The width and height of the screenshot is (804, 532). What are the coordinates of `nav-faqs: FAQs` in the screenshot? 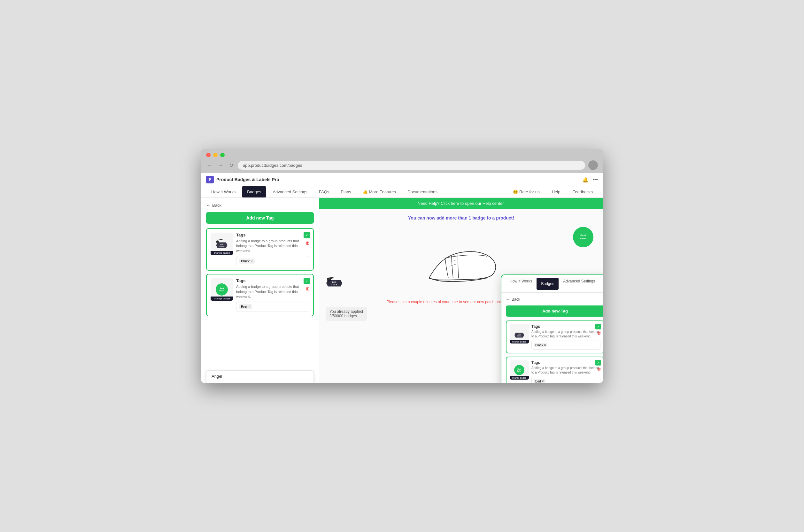 It's located at (324, 192).